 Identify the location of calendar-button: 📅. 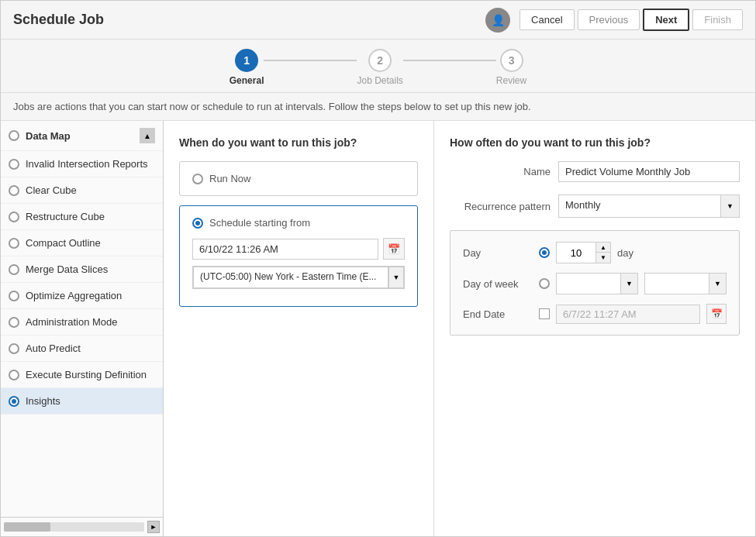
(394, 249).